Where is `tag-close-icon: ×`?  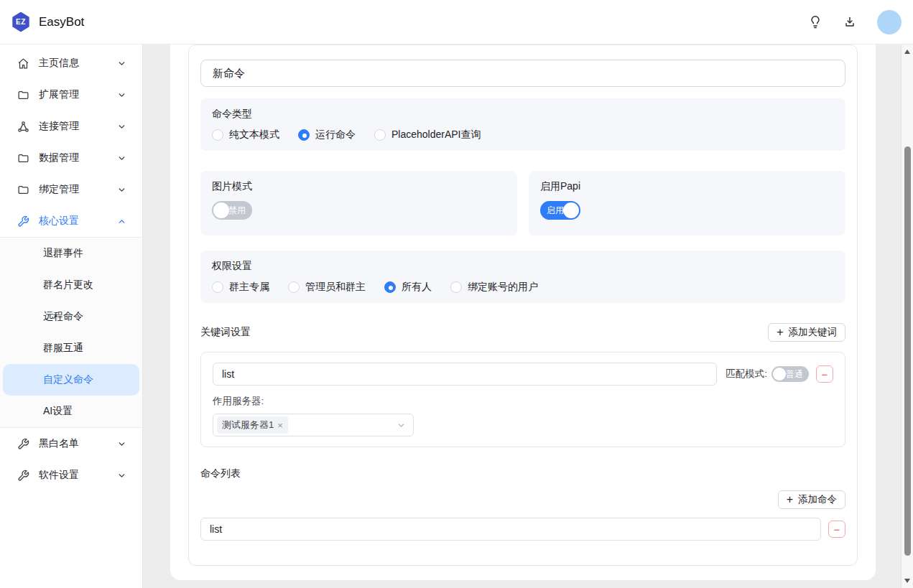 tag-close-icon: × is located at coordinates (280, 425).